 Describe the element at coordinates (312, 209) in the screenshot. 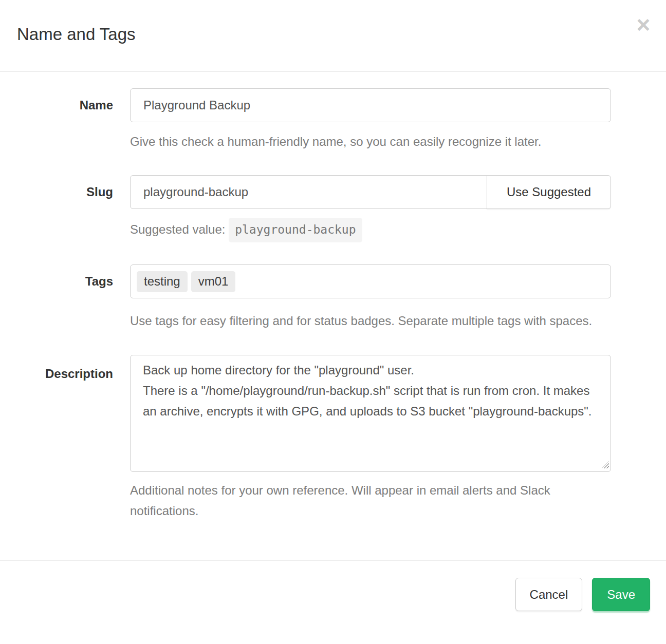

I see `slug-form-group: Slug Use Suggested Suggested value: play…` at that location.